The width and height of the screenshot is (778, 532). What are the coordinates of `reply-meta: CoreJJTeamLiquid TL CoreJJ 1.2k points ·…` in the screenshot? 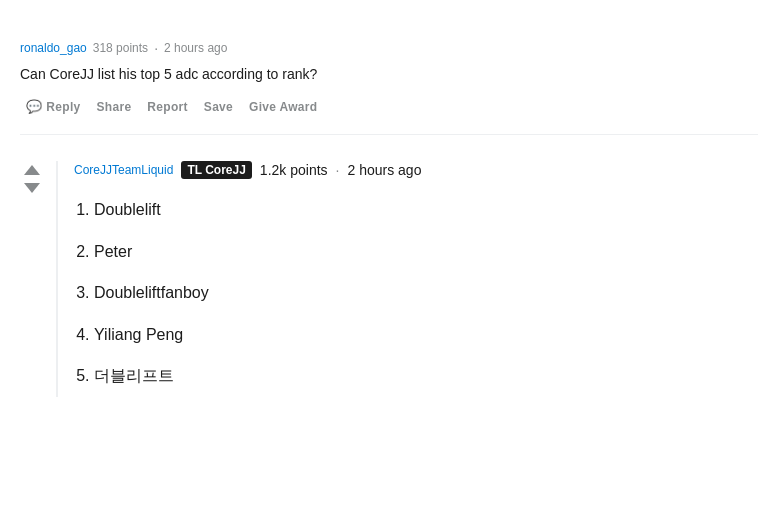 It's located at (416, 170).